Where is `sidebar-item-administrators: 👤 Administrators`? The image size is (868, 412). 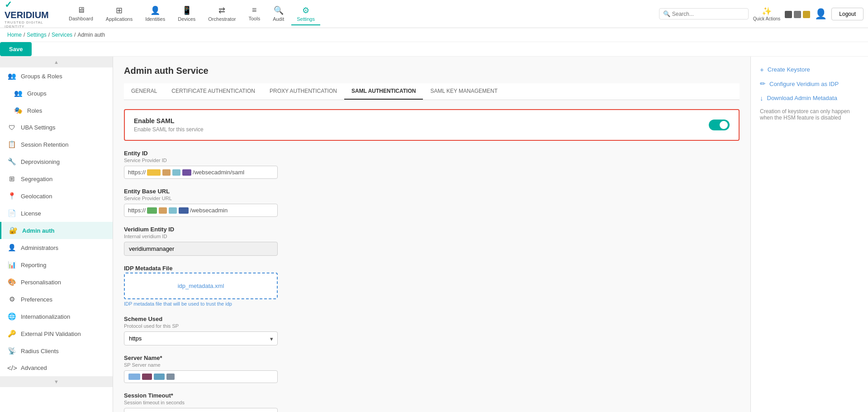 sidebar-item-administrators: 👤 Administrators is located at coordinates (56, 248).